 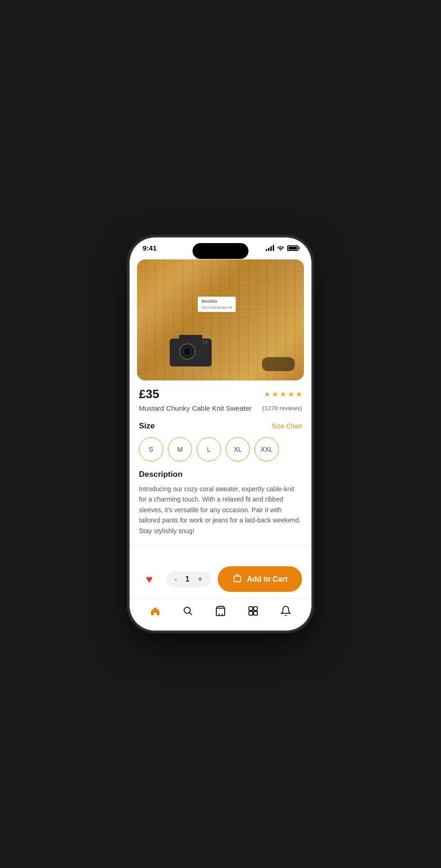 I want to click on battery-fill, so click(x=293, y=248).